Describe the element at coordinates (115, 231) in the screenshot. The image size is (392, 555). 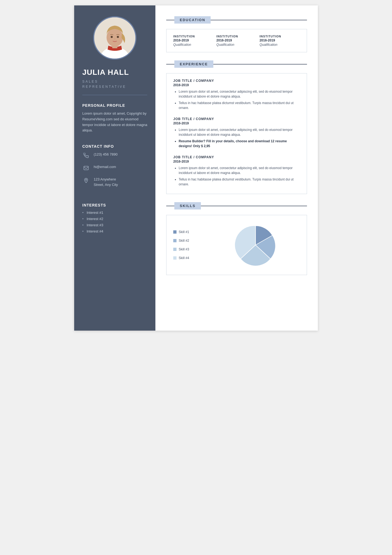
I see `list-item: Interest #4` at that location.